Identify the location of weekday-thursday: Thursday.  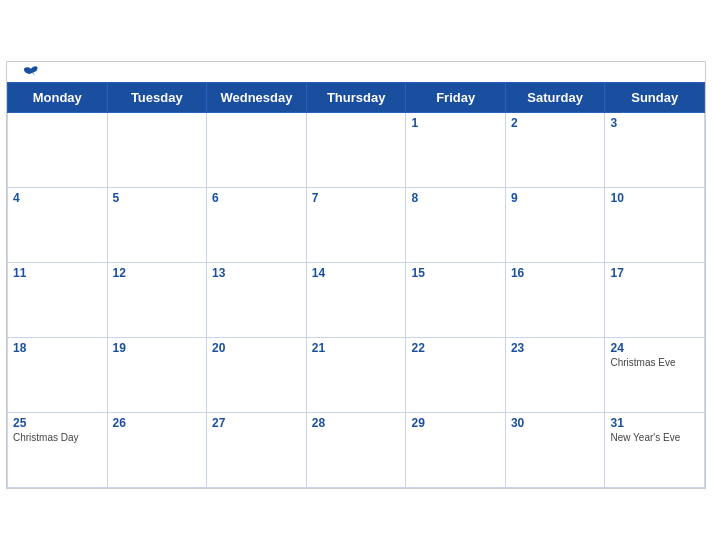
(356, 98).